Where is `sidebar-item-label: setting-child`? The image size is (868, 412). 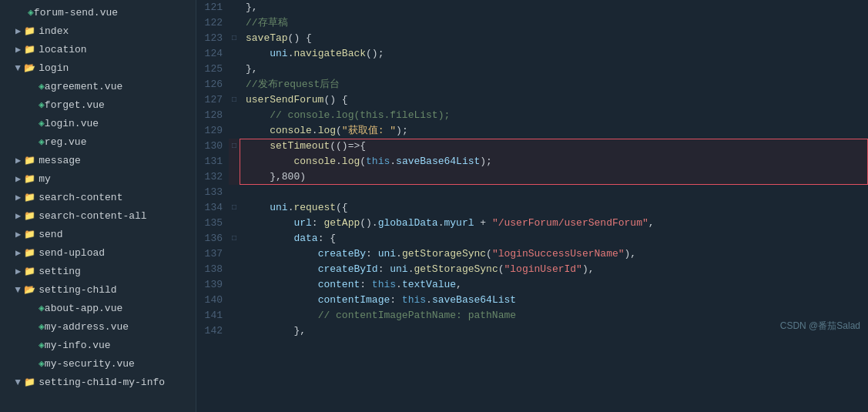 sidebar-item-label: setting-child is located at coordinates (77, 290).